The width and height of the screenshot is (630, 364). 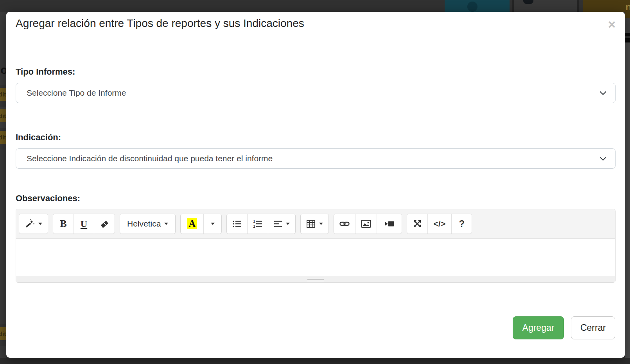 I want to click on color-group: A, so click(x=201, y=224).